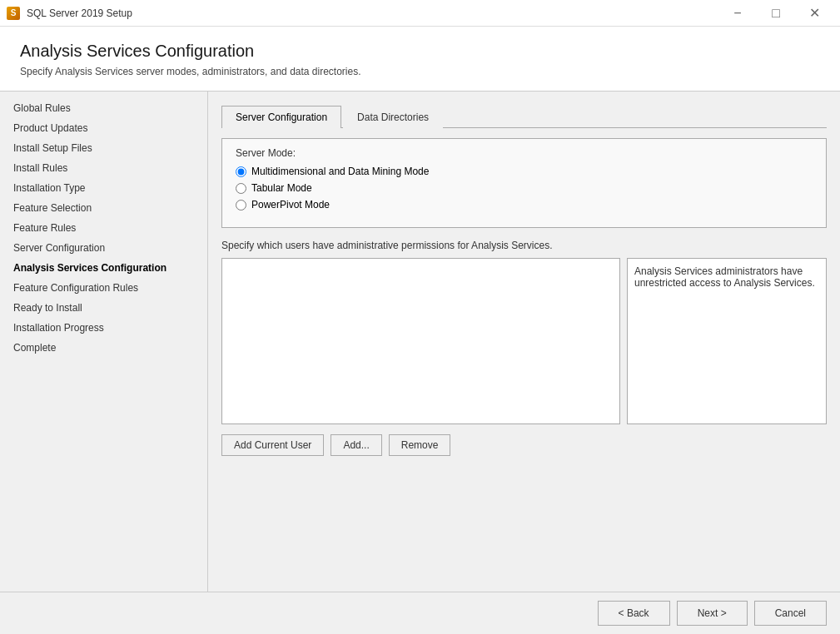 The image size is (840, 634). What do you see at coordinates (291, 205) in the screenshot?
I see `radio-powerpivot-label: PowerPivot Mode` at bounding box center [291, 205].